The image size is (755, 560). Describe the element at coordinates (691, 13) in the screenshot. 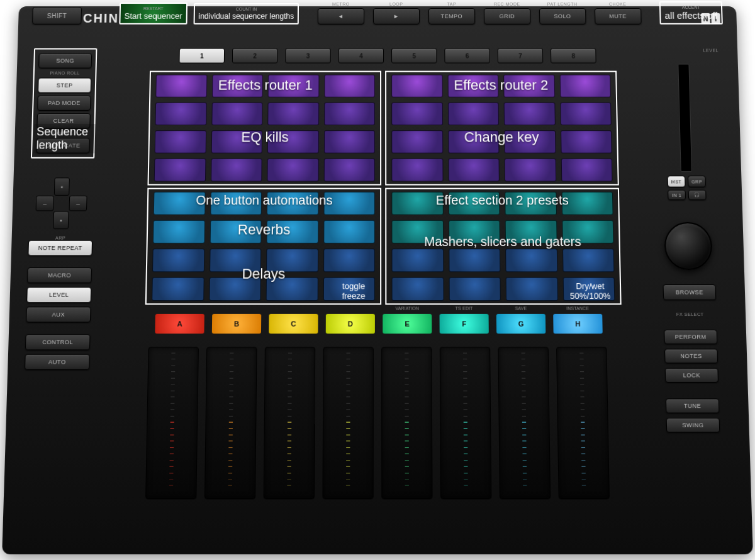

I see `all-effects-off-box: ACCENT all effects off` at that location.